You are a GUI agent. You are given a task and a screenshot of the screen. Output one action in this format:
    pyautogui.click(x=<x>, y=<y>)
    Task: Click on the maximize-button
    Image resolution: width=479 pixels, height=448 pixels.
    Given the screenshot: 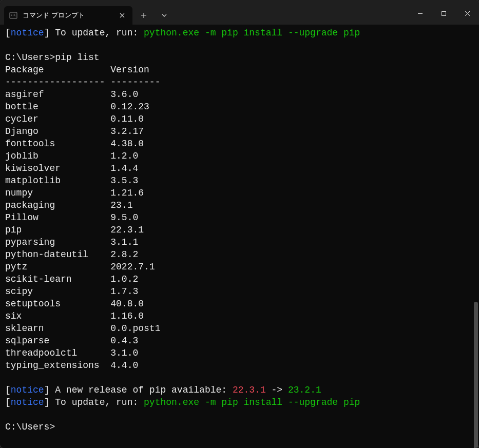 What is the action you would take?
    pyautogui.click(x=444, y=13)
    